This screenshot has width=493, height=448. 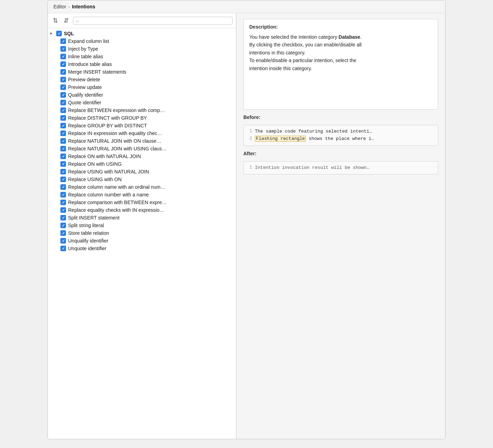 What do you see at coordinates (142, 126) in the screenshot?
I see `list-item: Replace GROUP BY with DISTINCT` at bounding box center [142, 126].